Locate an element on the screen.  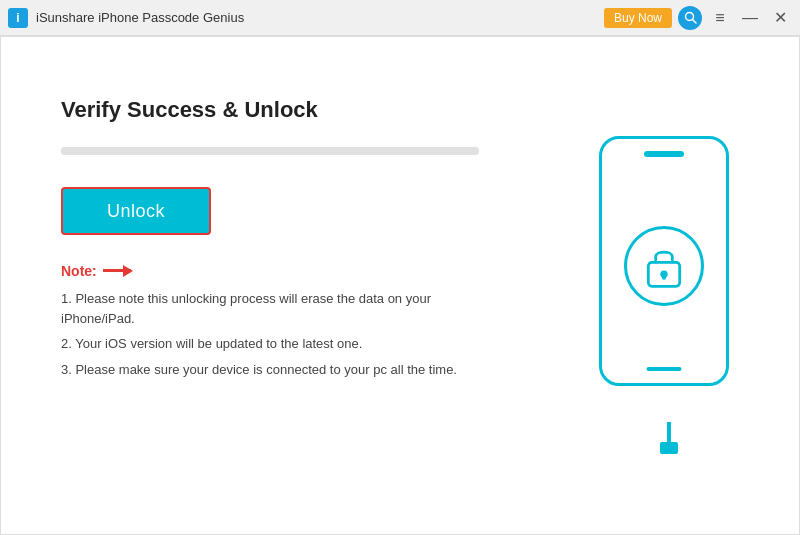
title-bar-controls: Buy Now ≡ — ✕ is located at coordinates (698, 18).